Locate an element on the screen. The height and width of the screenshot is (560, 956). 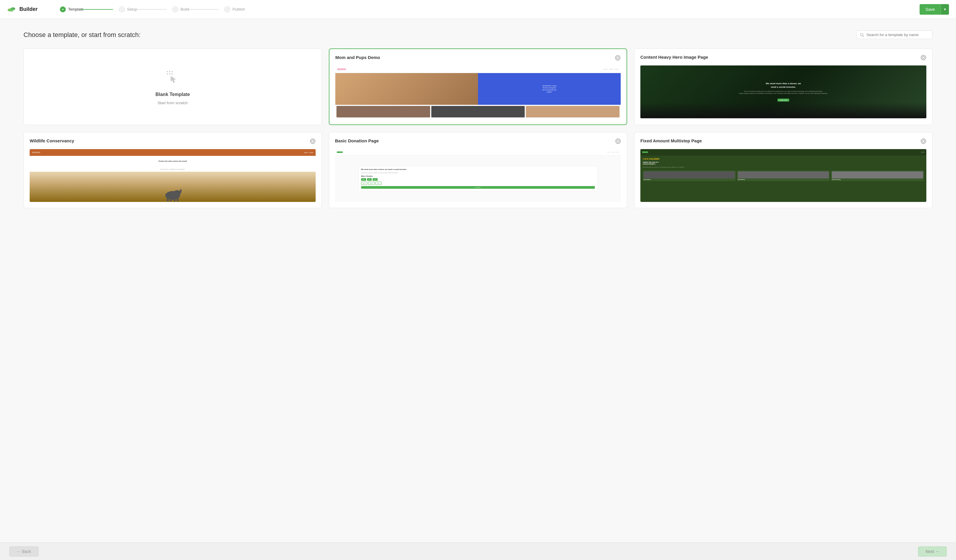
preview-icon-basic-donation is located at coordinates (618, 142).